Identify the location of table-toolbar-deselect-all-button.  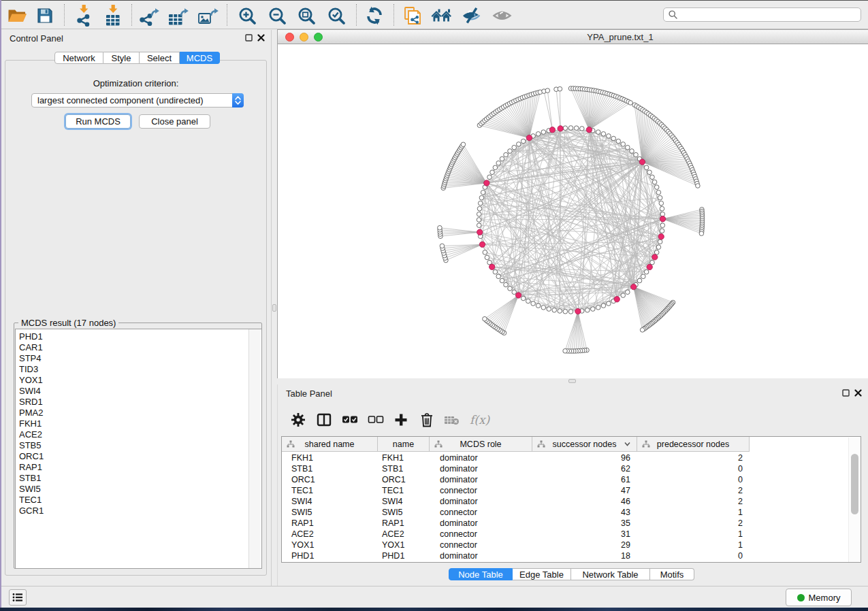
(376, 420).